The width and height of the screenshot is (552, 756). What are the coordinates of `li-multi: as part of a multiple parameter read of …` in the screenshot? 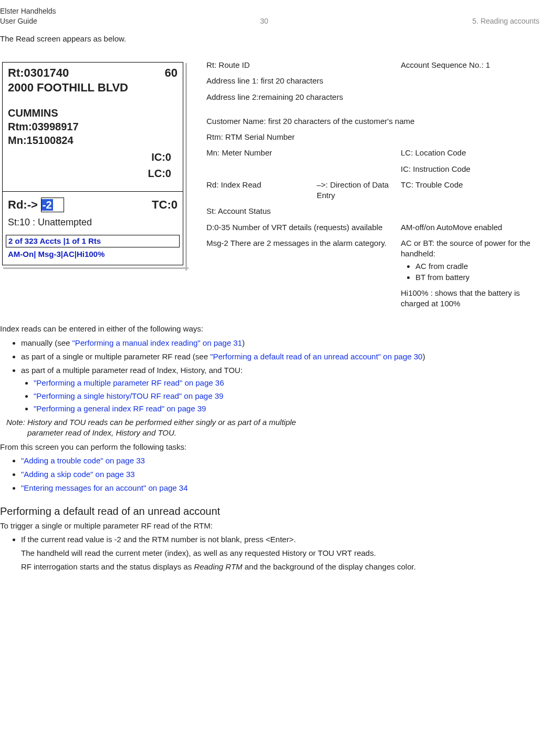 It's located at (280, 390).